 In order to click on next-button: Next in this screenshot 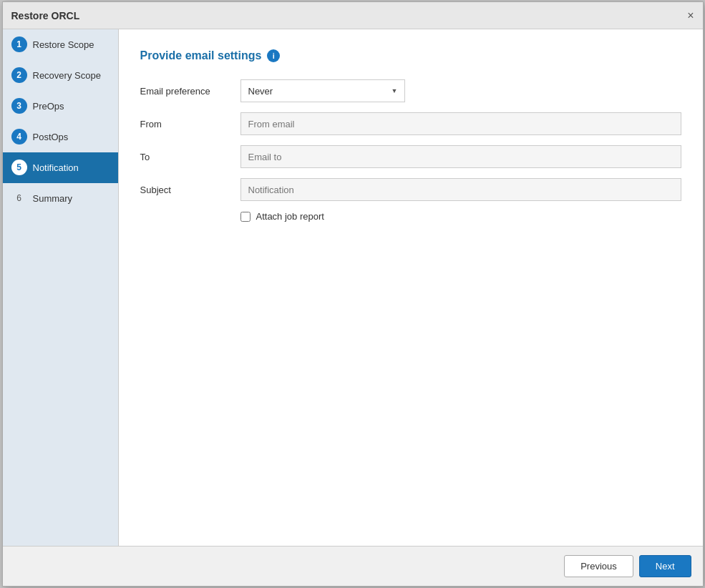, I will do `click(666, 567)`.